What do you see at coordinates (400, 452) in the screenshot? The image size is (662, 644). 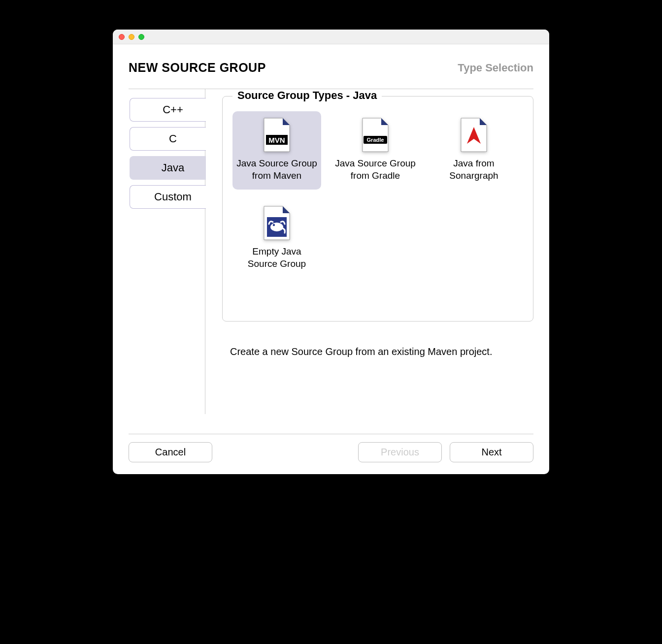 I see `previous-button: Previous` at bounding box center [400, 452].